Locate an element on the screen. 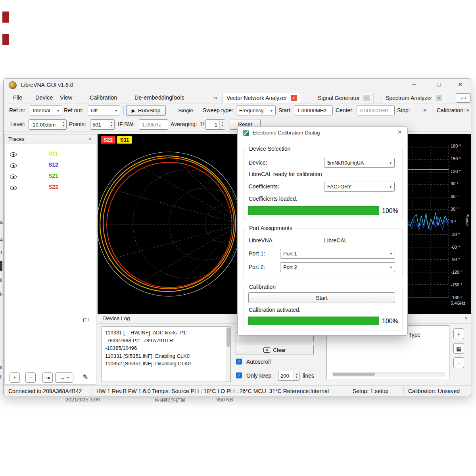  dialog-close-icon: × is located at coordinates (400, 132).